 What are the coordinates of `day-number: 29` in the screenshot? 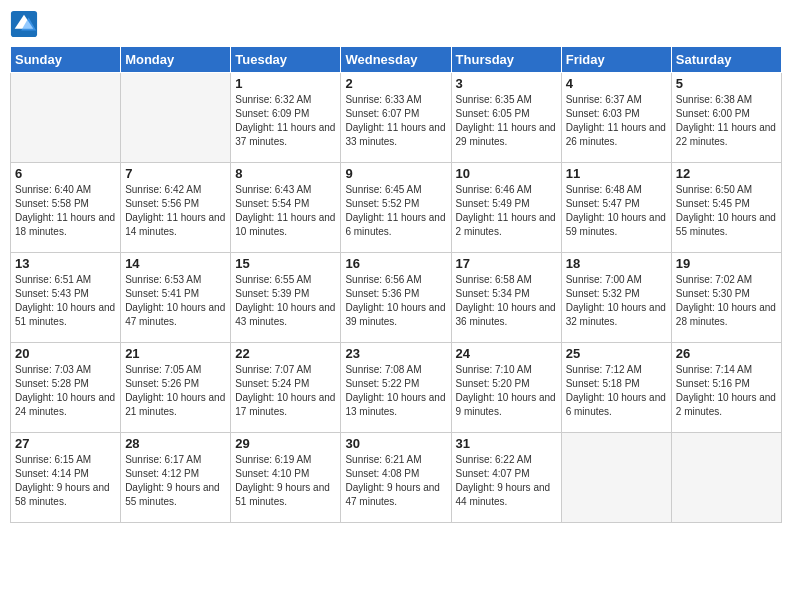 It's located at (286, 444).